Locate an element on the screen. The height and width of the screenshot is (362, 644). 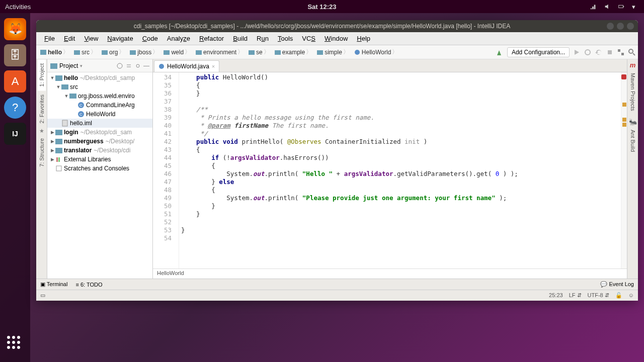
menu-help: Help is located at coordinates (363, 38).